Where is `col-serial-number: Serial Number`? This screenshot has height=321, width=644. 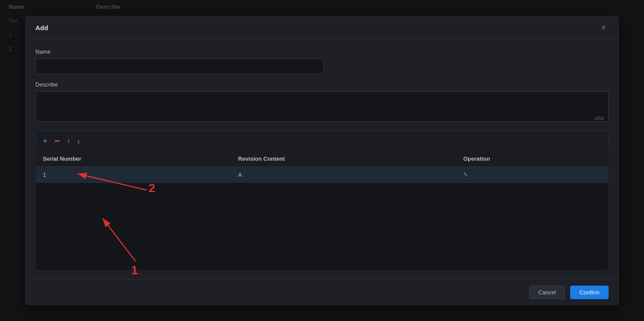 col-serial-number: Serial Number is located at coordinates (134, 159).